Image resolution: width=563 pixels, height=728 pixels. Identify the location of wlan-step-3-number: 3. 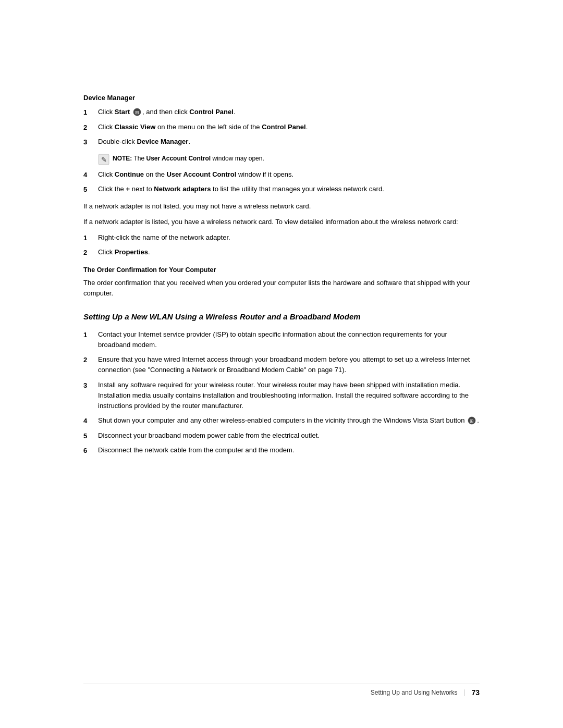
(91, 386).